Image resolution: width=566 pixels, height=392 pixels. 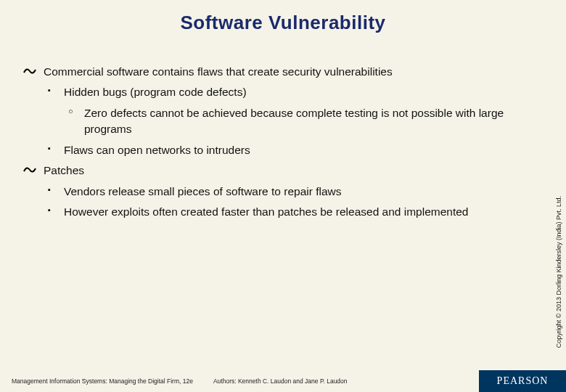 I want to click on copyright-notice: Copyright © 2013 Dorling Kindersley (Ind…, so click(x=559, y=271).